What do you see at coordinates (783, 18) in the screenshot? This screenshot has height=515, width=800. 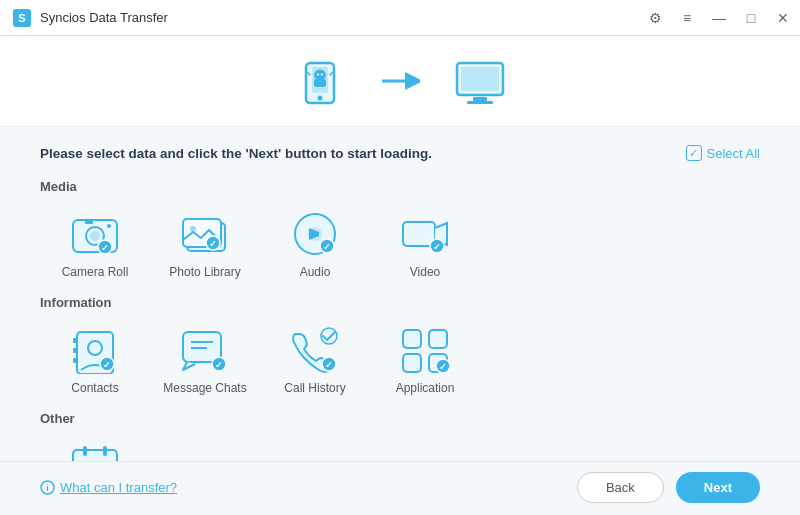 I see `close-icon: ✕` at bounding box center [783, 18].